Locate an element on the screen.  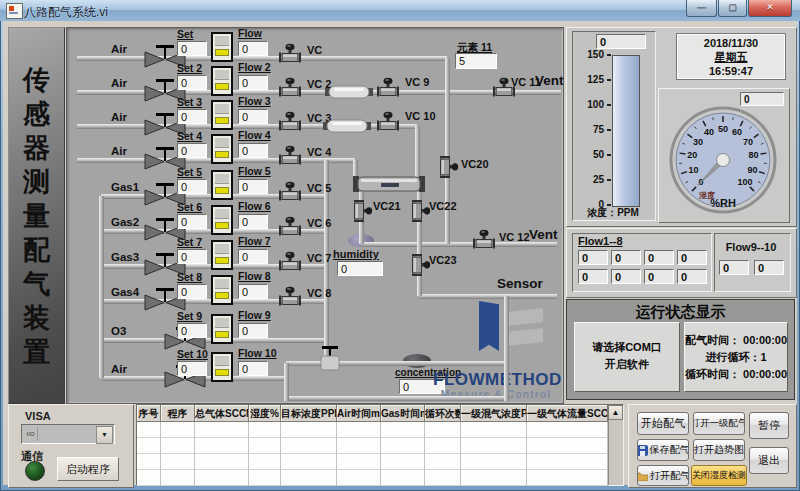
vc-valve-label: VC 4 is located at coordinates (319, 152).